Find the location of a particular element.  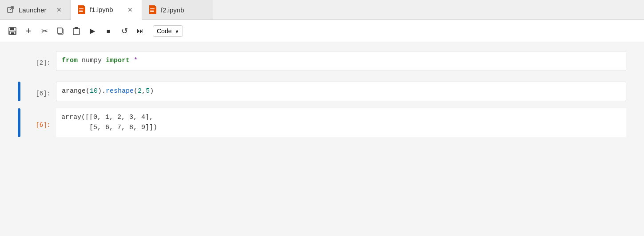

cell-1-container: [2]: from numpy import * is located at coordinates (322, 61).